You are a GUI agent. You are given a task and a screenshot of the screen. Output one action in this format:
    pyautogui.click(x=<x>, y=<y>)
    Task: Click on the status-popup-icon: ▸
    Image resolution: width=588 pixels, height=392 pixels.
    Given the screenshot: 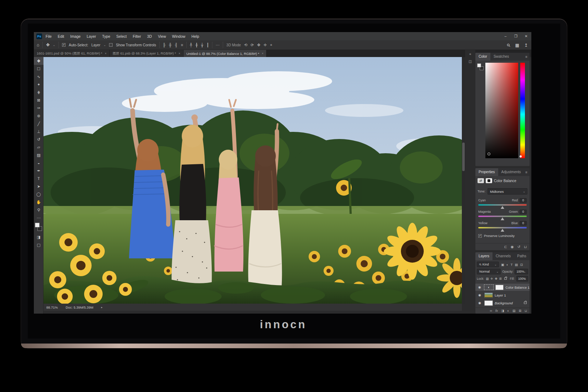 What is the action you would take?
    pyautogui.click(x=102, y=307)
    